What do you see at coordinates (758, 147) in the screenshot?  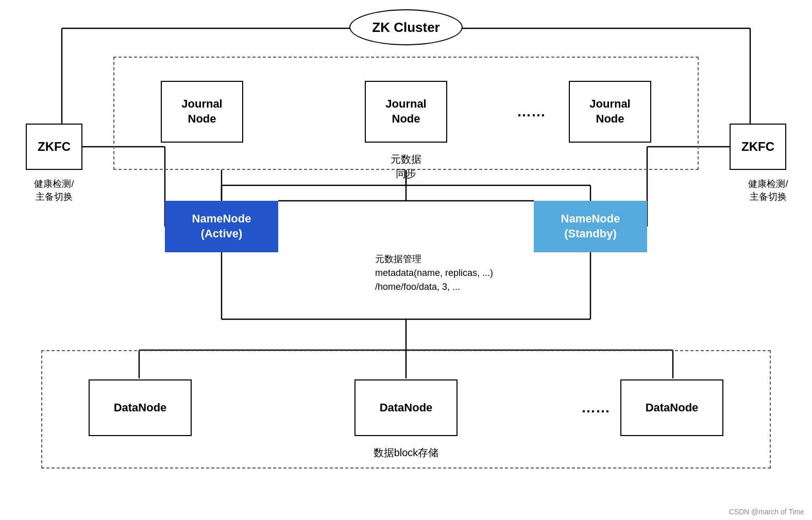 I see `zkfc-right: ZKFC` at bounding box center [758, 147].